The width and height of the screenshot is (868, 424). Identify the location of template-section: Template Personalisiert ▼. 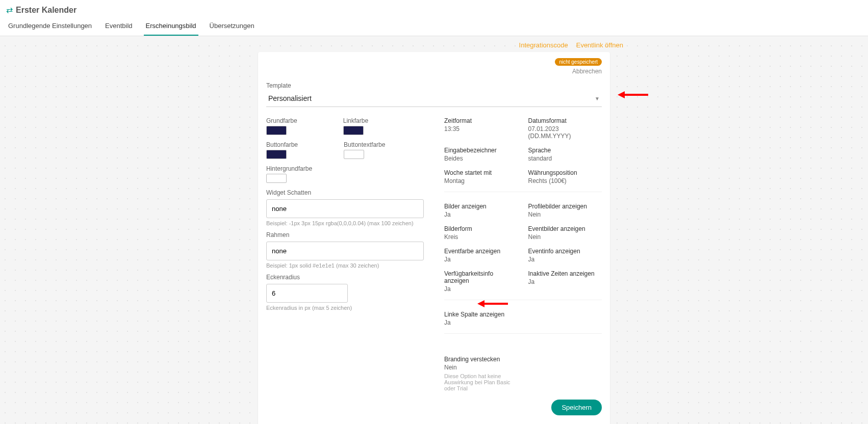
(434, 95).